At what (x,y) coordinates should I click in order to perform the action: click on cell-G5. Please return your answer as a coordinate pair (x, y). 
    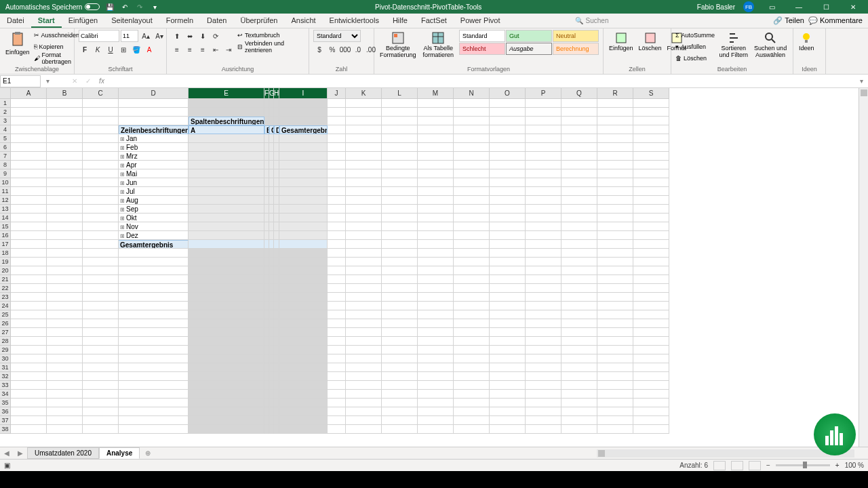
    Looking at the image, I should click on (271, 138).